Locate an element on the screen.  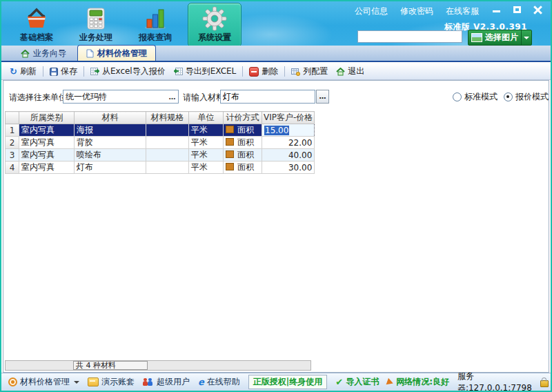
table-row: 1 室内写真 海报 平米 面积 15.00 is located at coordinates (160, 130).